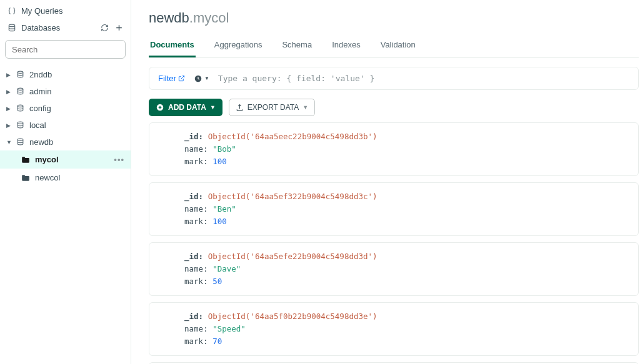 The image size is (640, 364). What do you see at coordinates (240, 107) in the screenshot?
I see `export-icon` at bounding box center [240, 107].